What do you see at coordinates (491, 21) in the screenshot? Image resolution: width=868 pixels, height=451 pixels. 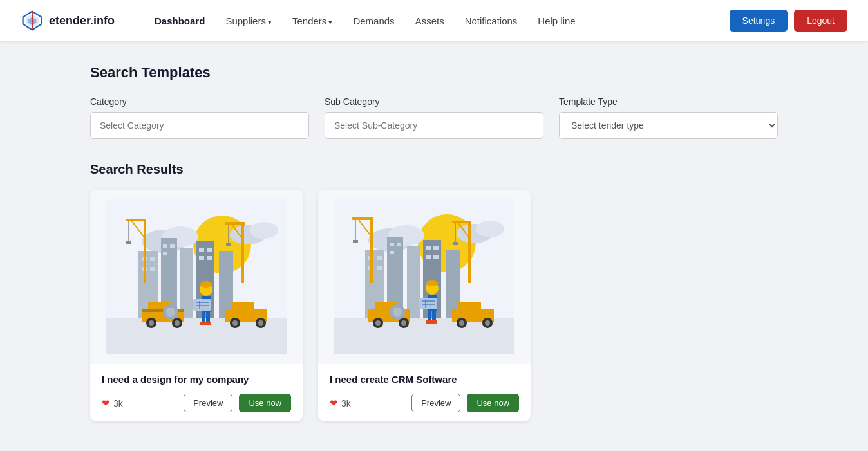 I see `nav-notifications: Notifications` at bounding box center [491, 21].